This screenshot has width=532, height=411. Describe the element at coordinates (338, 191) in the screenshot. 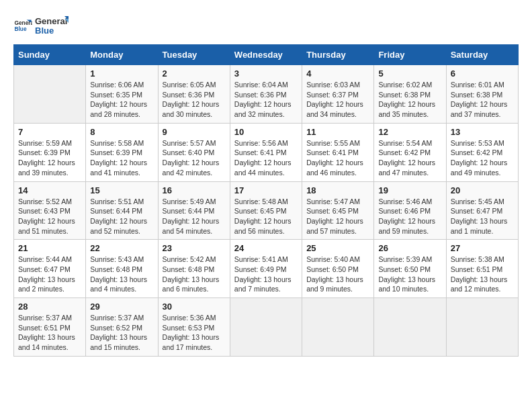

I see `day-number: 18` at that location.